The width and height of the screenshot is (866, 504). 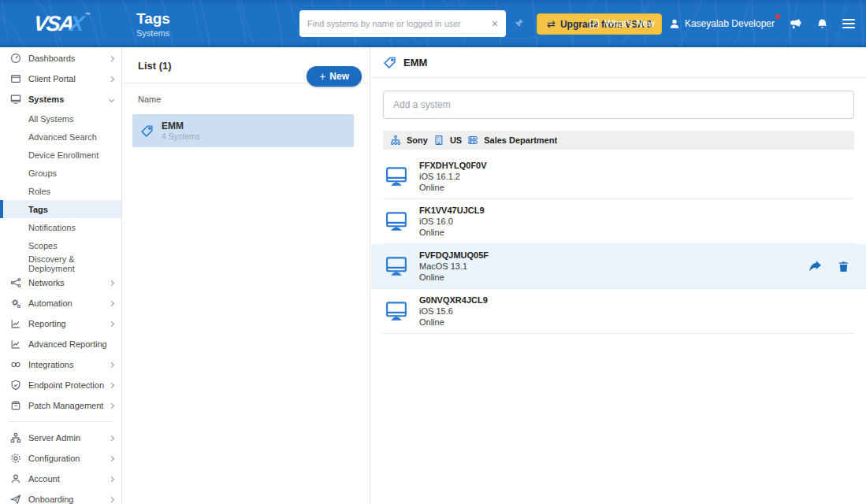 I want to click on go-to-system-icon, so click(x=815, y=266).